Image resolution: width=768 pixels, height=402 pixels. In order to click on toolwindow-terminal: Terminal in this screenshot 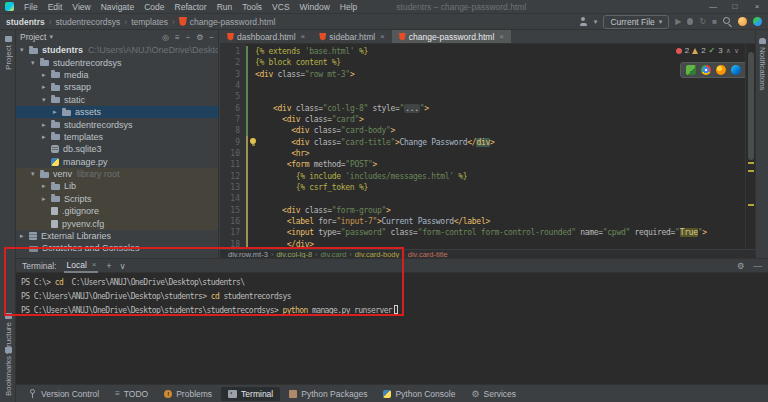, I will do `click(250, 394)`.